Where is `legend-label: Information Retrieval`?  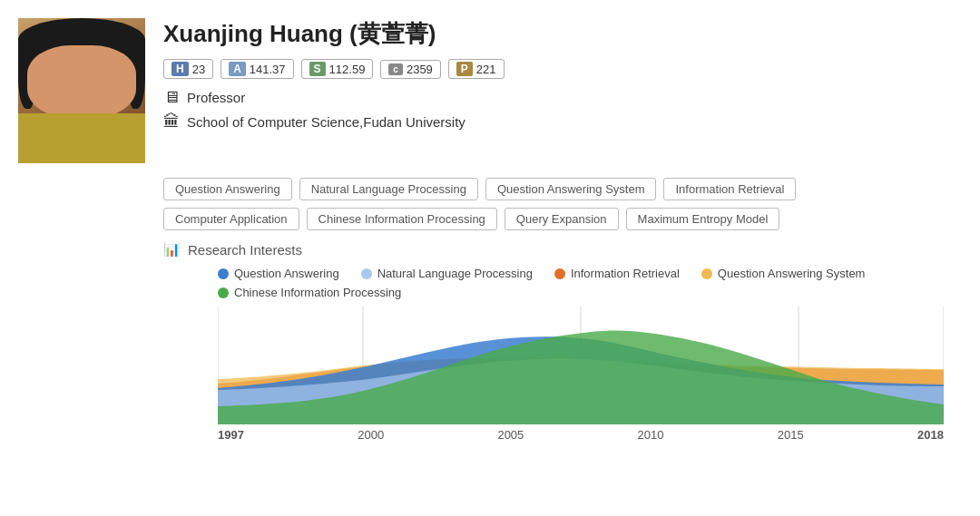
legend-label: Information Retrieval is located at coordinates (625, 274).